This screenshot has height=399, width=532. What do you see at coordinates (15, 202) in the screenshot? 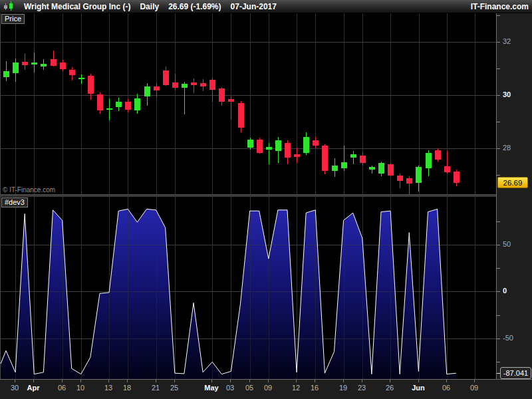
I see `indicator-panel-label: #dev3` at bounding box center [15, 202].